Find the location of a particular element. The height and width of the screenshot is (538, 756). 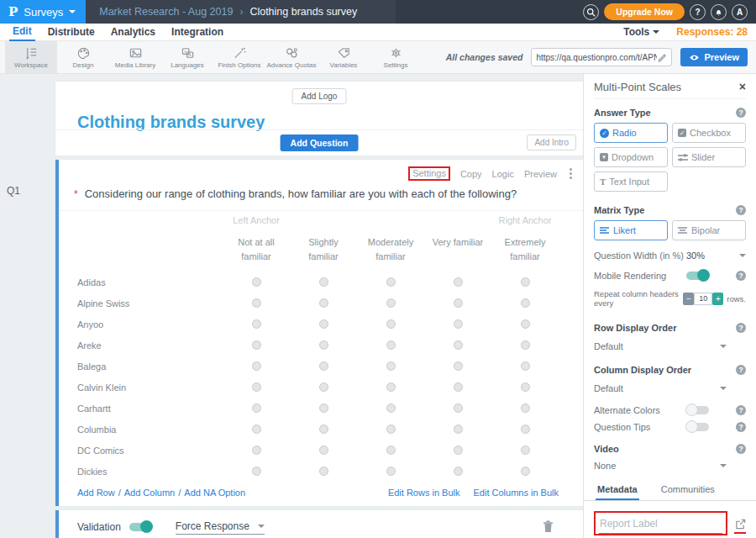

matrix-row-label: Columbia is located at coordinates (150, 430).